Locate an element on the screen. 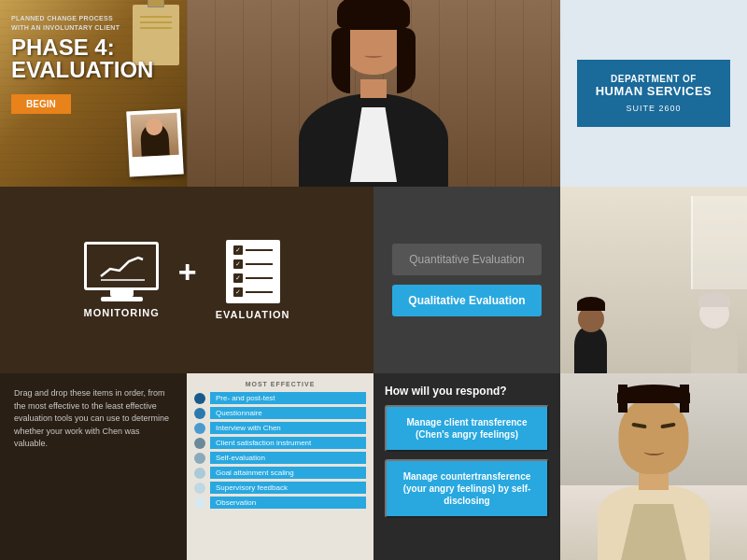 The height and width of the screenshot is (560, 747). list-item: Questionnaire is located at coordinates (280, 413).